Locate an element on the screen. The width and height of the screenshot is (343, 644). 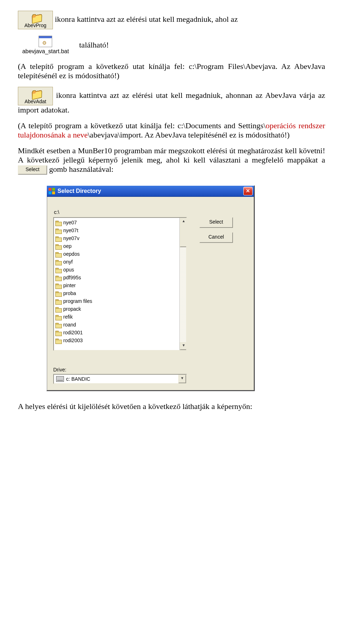
drive-icon is located at coordinates (60, 379).